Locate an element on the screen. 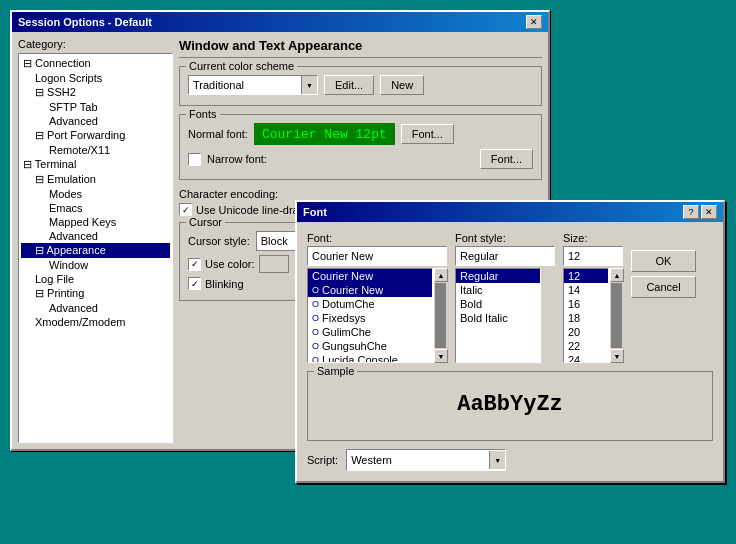 Image resolution: width=736 pixels, height=544 pixels. use-color-checkbox: ✓ is located at coordinates (194, 264).